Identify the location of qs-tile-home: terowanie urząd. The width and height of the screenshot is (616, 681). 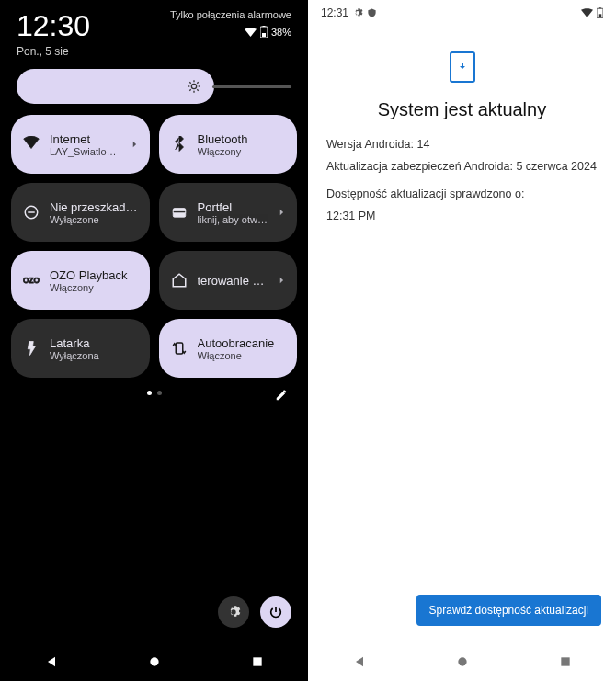
(228, 280).